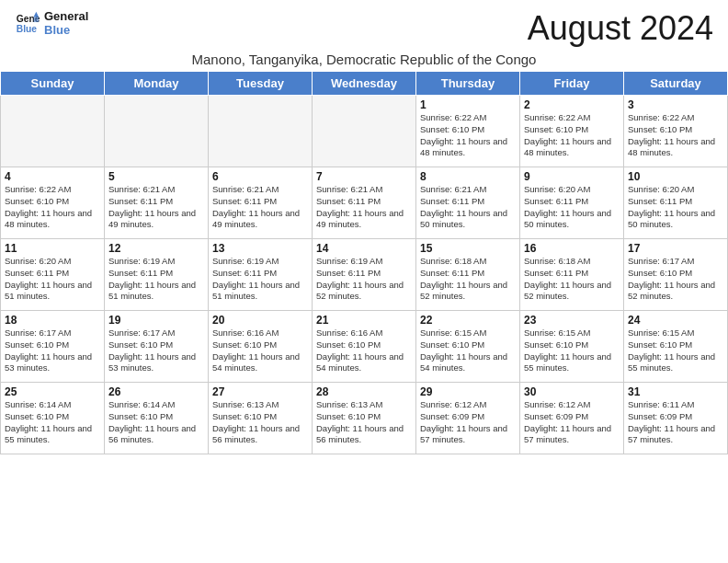 The width and height of the screenshot is (728, 563). I want to click on day-number: 1, so click(468, 105).